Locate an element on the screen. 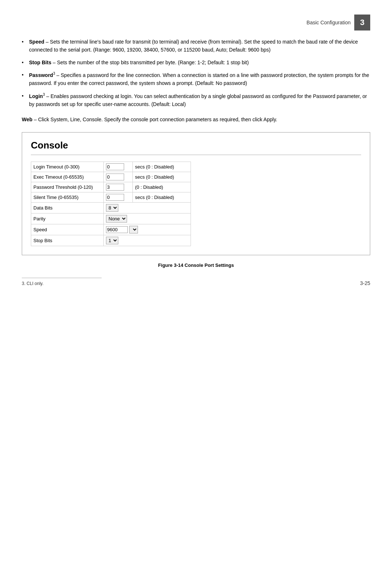  table-row: Speed is located at coordinates (111, 230).